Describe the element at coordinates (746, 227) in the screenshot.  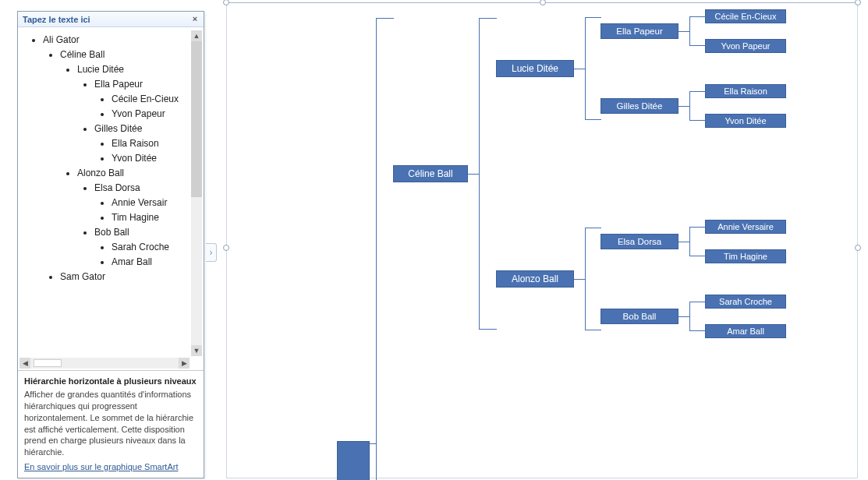
I see `hierarchy-leaf-node: Annie Versaire` at that location.